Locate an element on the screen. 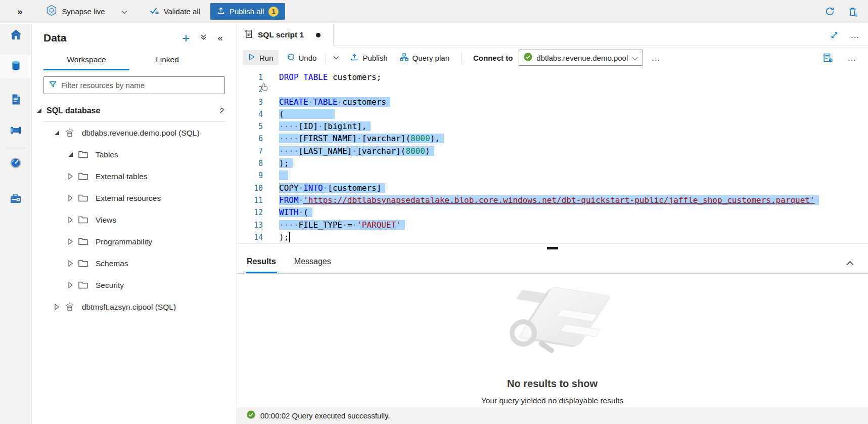 The height and width of the screenshot is (424, 868). code-line: 11FROM·'https://dbtlabsynapsedatalake.bl… is located at coordinates (552, 200).